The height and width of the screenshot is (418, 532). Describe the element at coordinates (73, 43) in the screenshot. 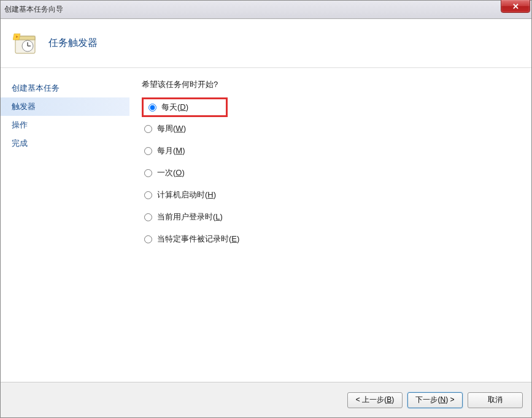

I see `page-title: 任务触发器` at that location.